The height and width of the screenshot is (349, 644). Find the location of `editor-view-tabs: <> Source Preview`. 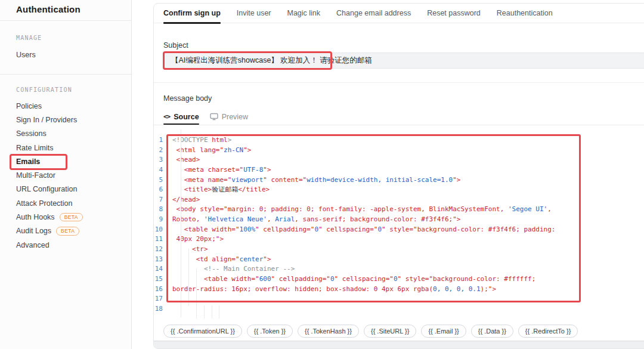

editor-view-tabs: <> Source Preview is located at coordinates (206, 117).